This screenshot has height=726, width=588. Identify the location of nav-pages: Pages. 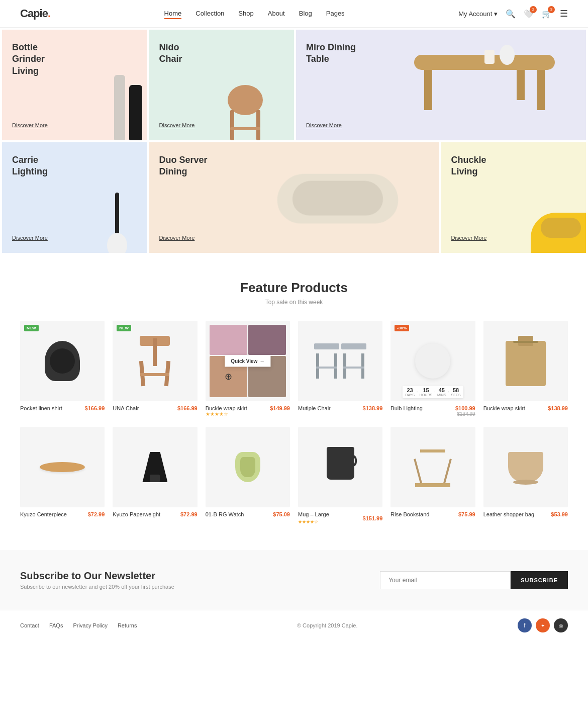
(336, 14).